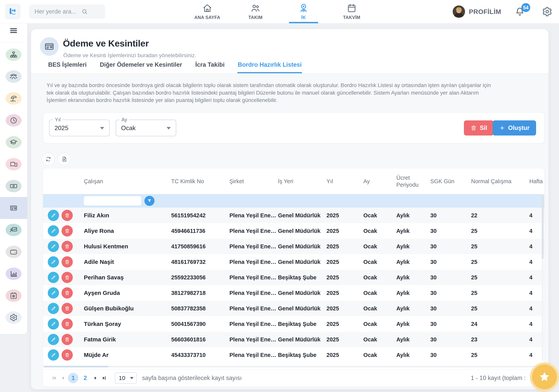 This screenshot has width=559, height=392. Describe the element at coordinates (547, 12) in the screenshot. I see `settings-button` at that location.